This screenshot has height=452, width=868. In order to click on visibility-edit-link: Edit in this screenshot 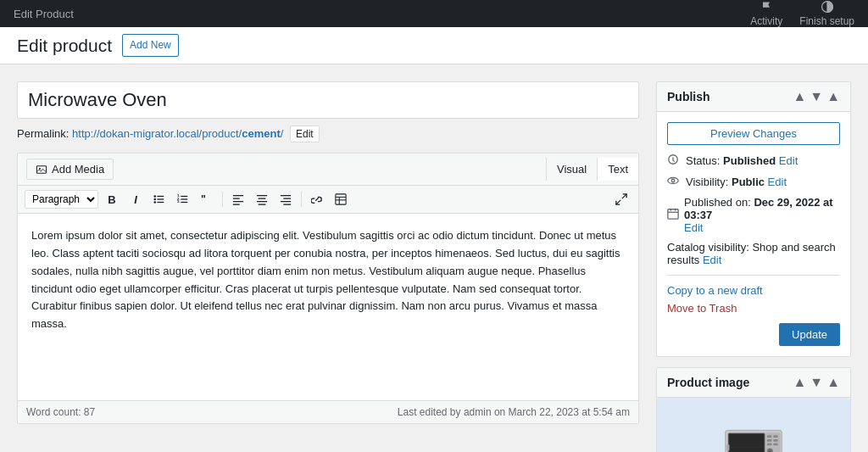, I will do `click(777, 181)`.